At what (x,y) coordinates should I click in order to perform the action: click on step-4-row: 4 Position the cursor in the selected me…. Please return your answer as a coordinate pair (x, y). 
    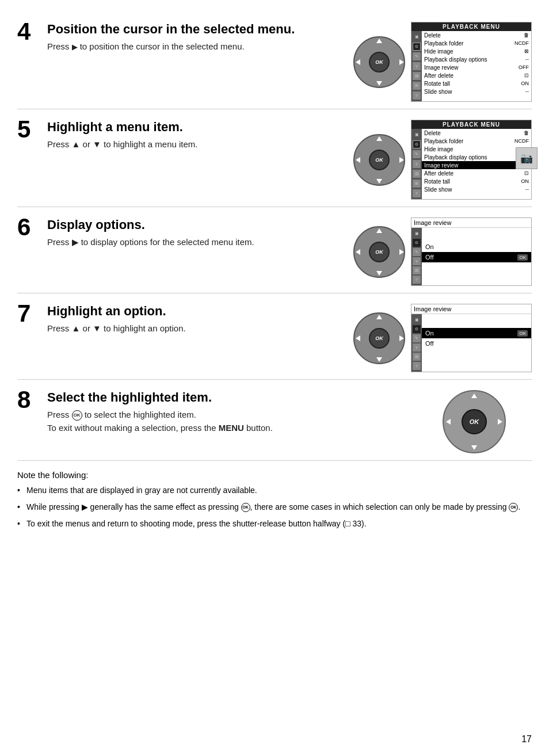
    Looking at the image, I should click on (274, 60).